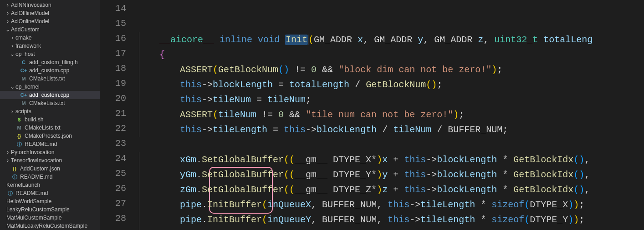  Describe the element at coordinates (50, 62) in the screenshot. I see `tree-row: Cadd_custom_tiling.h` at that location.